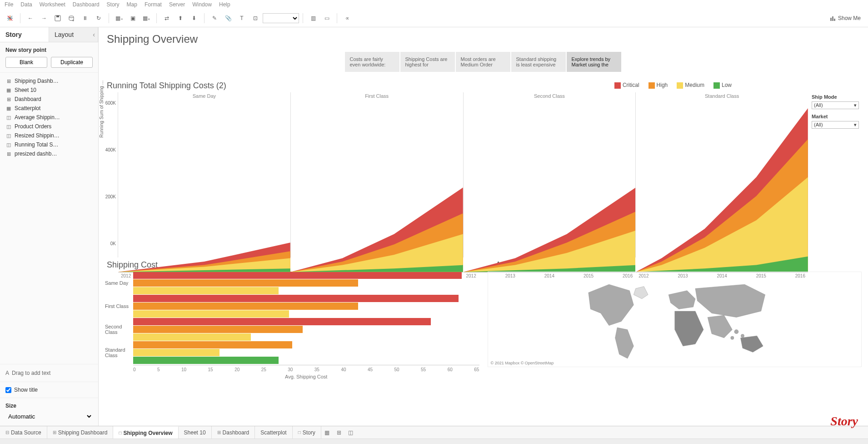 This screenshot has height=444, width=868. I want to click on refresh-icon: ↻, so click(99, 18).